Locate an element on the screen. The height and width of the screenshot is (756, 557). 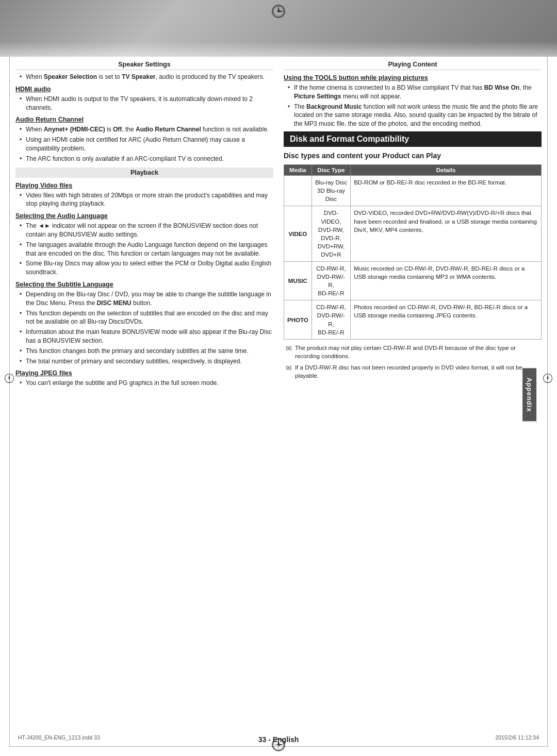
table-cell-media-video: VIDEO is located at coordinates (298, 234).